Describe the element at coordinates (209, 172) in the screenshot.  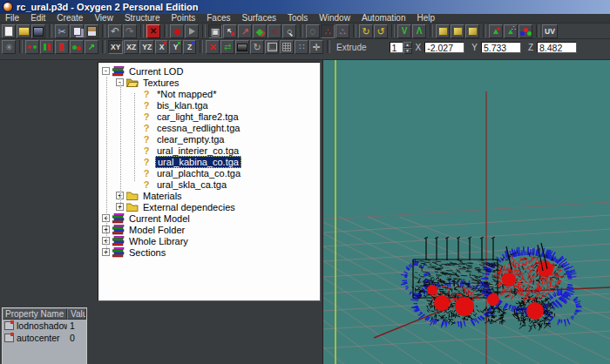
I see `tree-item-ural-plachta-co-tga: ?ural_plachta_co.tga` at that location.